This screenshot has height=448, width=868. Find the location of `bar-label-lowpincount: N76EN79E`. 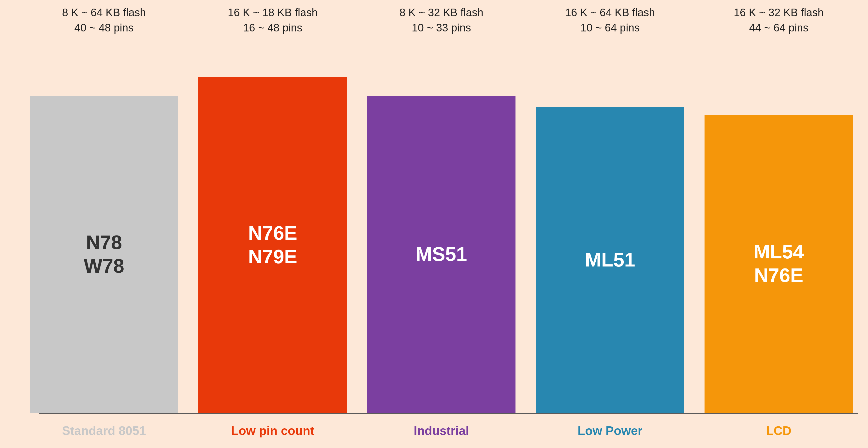

bar-label-lowpincount: N76EN79E is located at coordinates (273, 245).